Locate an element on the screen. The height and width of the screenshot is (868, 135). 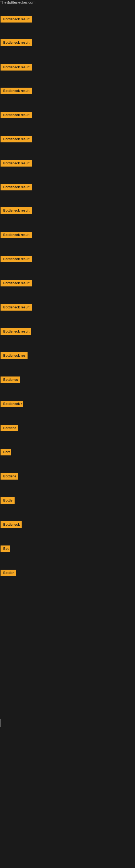
list-item: Bottleneck is located at coordinates (11, 525).